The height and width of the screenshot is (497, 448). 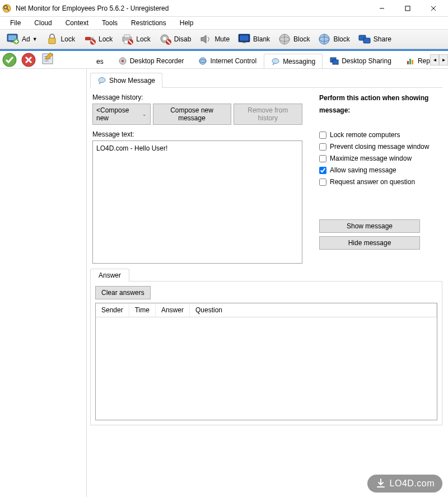 What do you see at coordinates (405, 484) in the screenshot?
I see `watermark: LO4D.com` at bounding box center [405, 484].